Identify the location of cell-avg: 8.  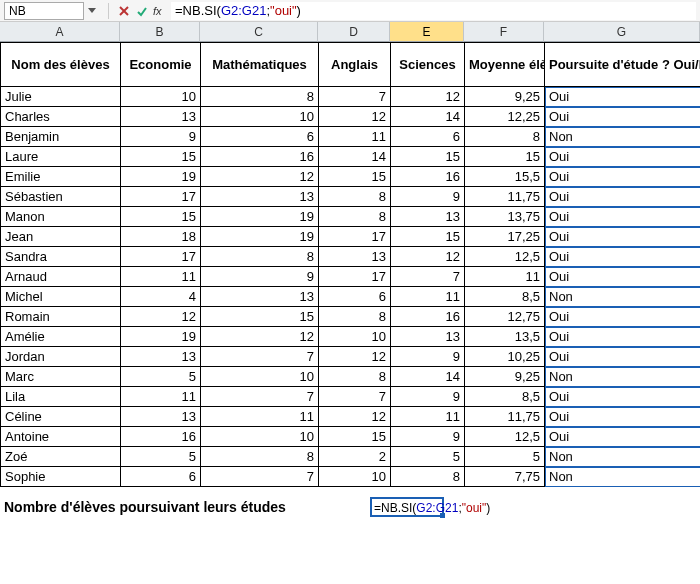
(505, 137).